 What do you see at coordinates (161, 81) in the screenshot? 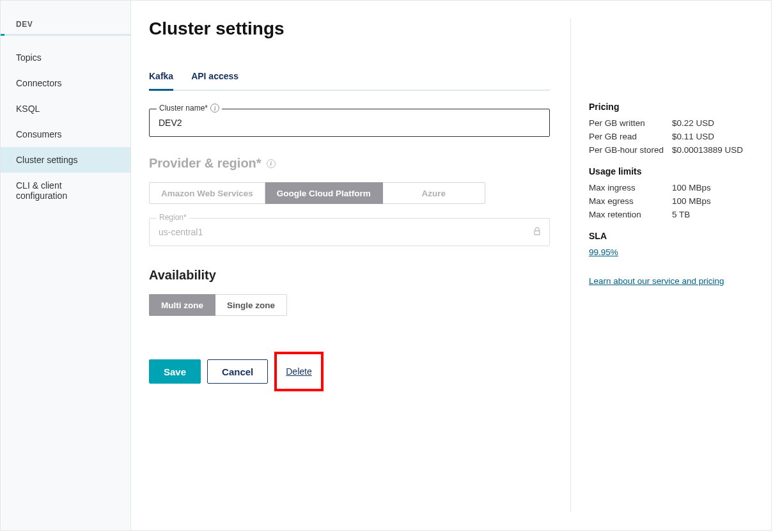
I see `tab-kafka: Kafka` at bounding box center [161, 81].